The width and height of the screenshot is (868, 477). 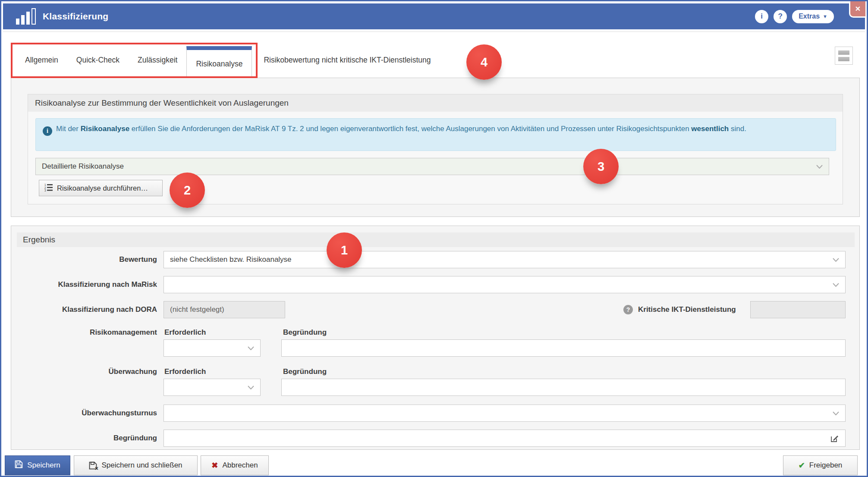 What do you see at coordinates (305, 372) in the screenshot?
I see `uw-begruendung-label: Begründung` at bounding box center [305, 372].